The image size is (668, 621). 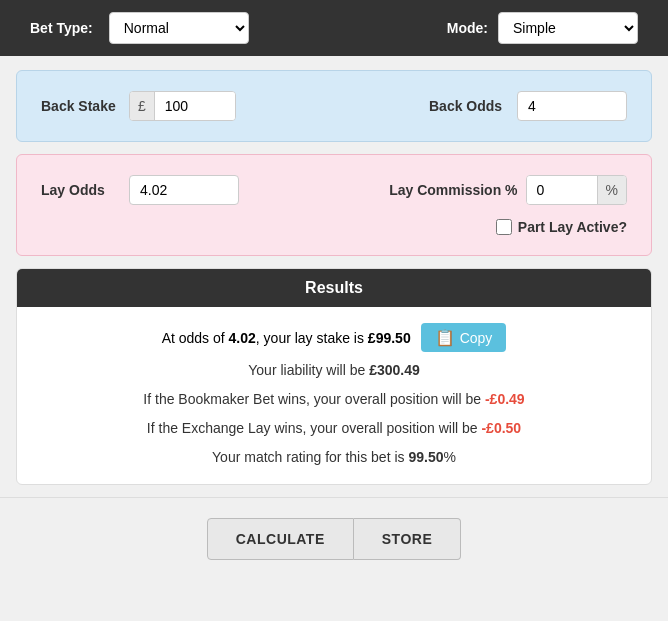 I want to click on part-lay-checkbox-label: Part Lay Active?, so click(x=562, y=227).